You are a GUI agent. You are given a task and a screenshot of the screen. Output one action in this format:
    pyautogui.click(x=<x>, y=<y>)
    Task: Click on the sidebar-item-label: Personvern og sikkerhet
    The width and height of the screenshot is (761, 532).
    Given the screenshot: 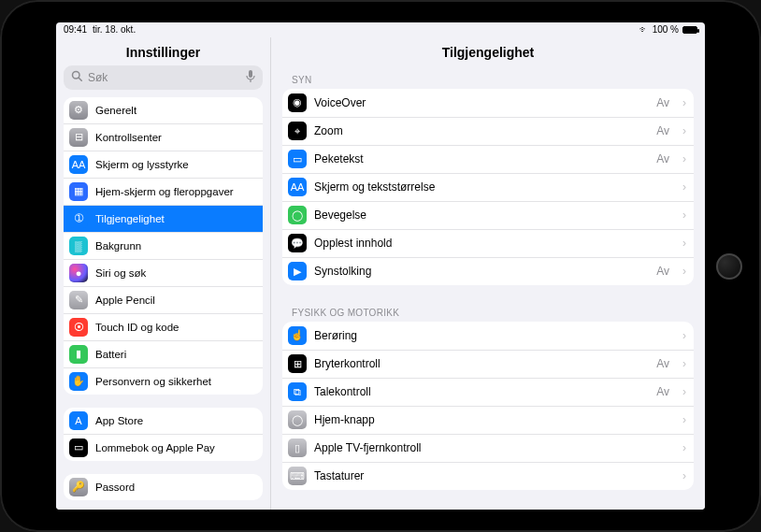 What is the action you would take?
    pyautogui.click(x=153, y=381)
    